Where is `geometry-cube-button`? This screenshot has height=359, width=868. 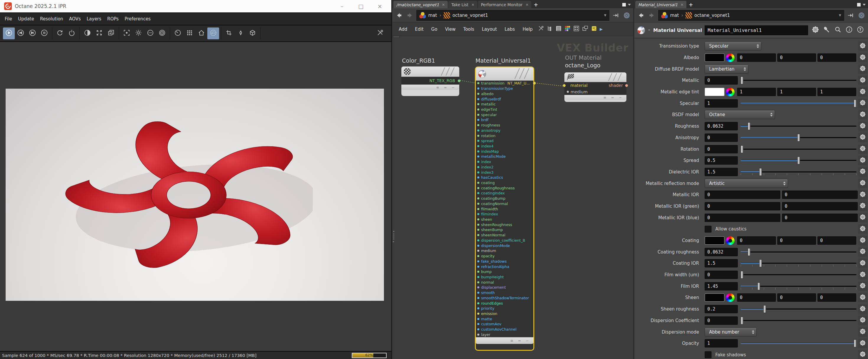 geometry-cube-button is located at coordinates (253, 34).